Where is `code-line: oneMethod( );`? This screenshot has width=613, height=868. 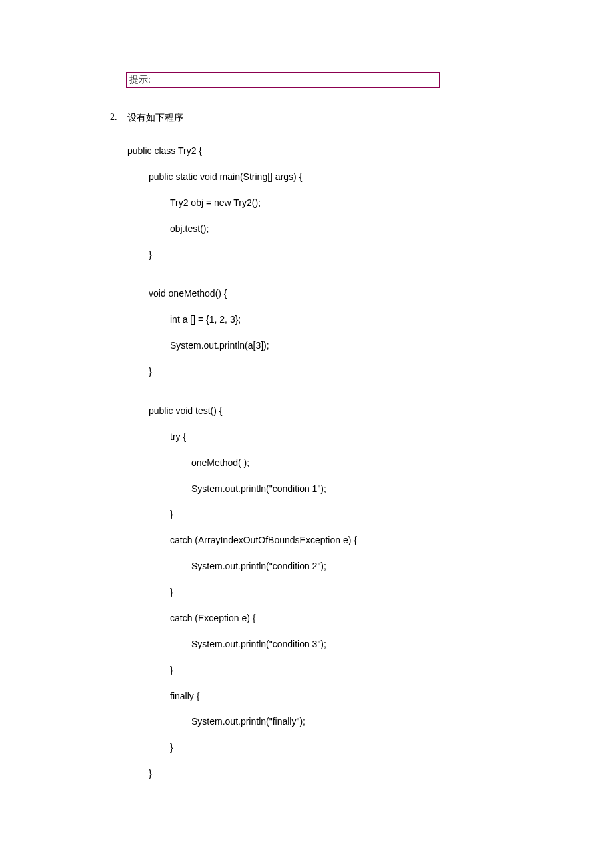 code-line: oneMethod( ); is located at coordinates (340, 463).